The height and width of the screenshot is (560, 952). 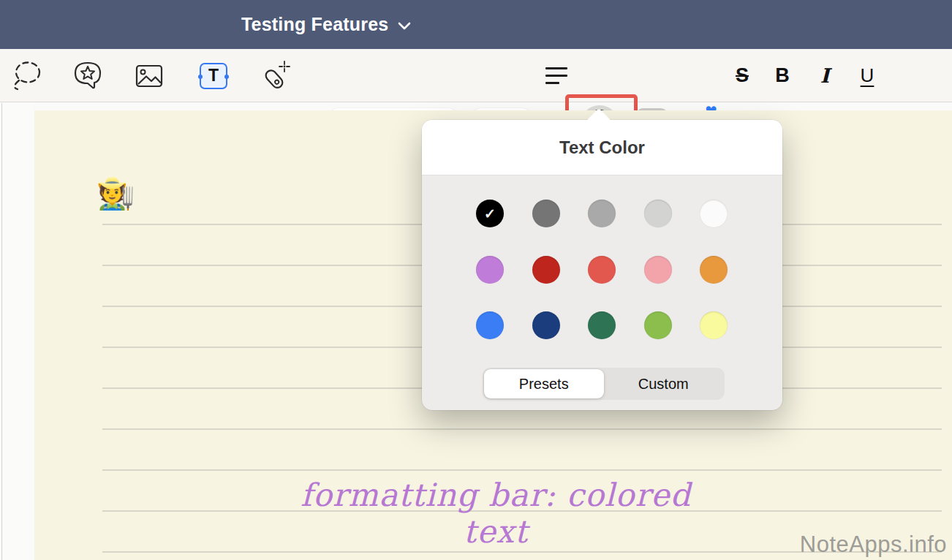 What do you see at coordinates (476, 76) in the screenshot?
I see `formatting-toolbar: T HelveticaNeue 24` at bounding box center [476, 76].